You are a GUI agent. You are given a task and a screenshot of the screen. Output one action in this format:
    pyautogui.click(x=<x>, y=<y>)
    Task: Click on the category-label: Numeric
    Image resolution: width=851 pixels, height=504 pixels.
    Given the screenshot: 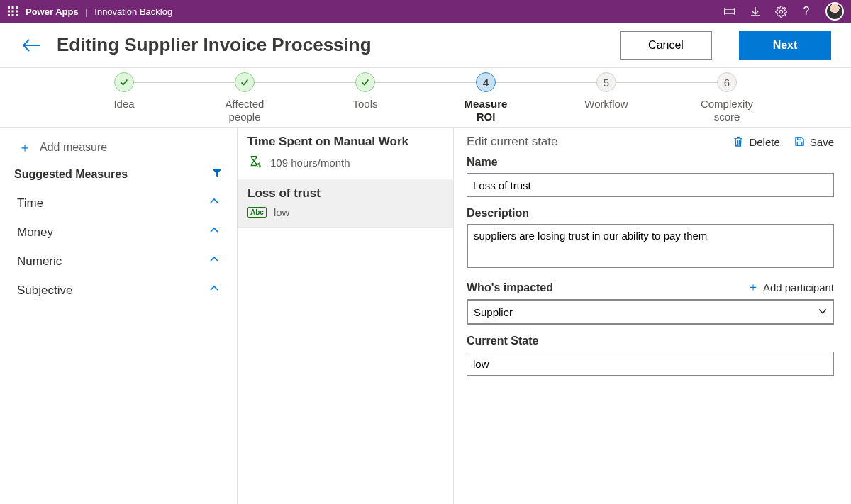 What is the action you would take?
    pyautogui.click(x=40, y=262)
    